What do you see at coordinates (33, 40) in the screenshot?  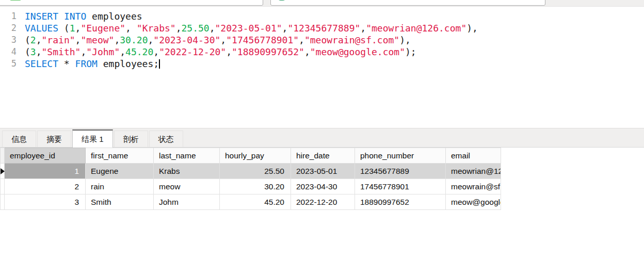 I see `code-token: 2` at bounding box center [33, 40].